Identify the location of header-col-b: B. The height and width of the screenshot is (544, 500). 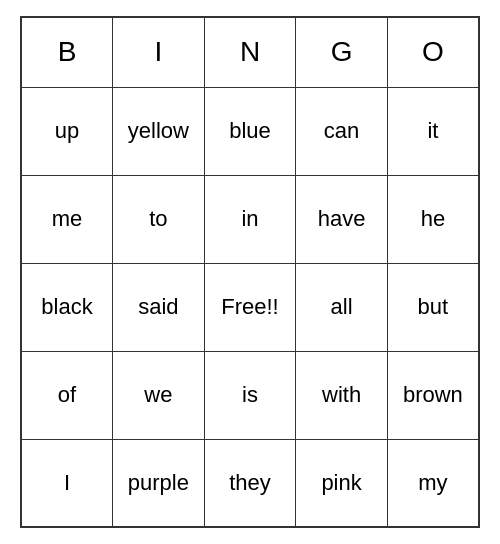
(67, 52).